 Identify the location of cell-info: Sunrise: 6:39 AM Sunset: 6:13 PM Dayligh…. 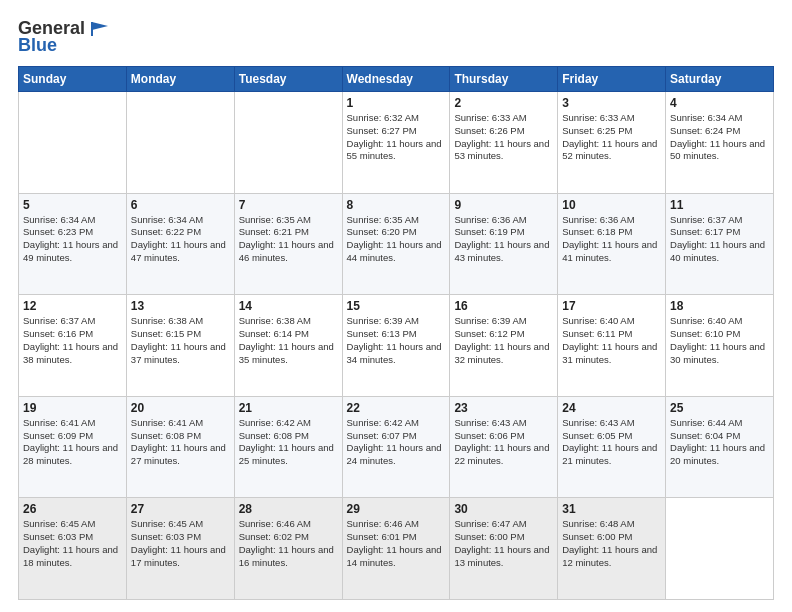
(396, 340).